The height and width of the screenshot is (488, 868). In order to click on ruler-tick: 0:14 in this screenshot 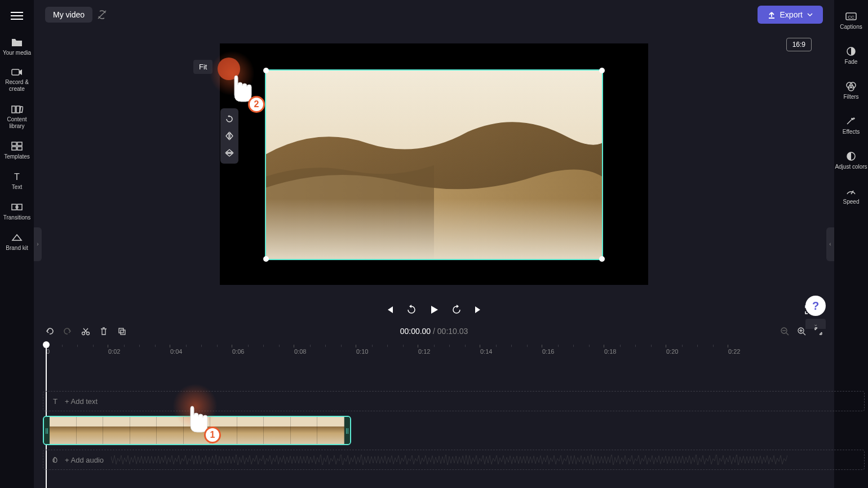, I will do `click(486, 351)`.